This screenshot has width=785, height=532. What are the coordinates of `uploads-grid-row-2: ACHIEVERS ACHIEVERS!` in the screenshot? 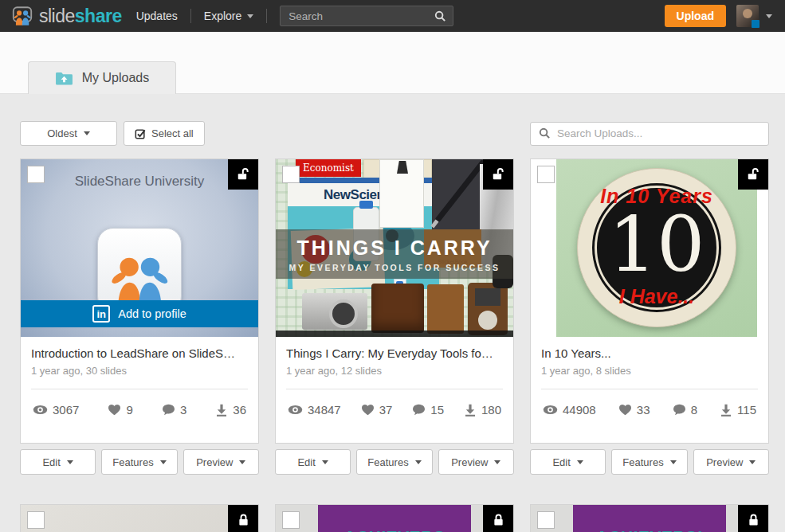 It's located at (394, 518).